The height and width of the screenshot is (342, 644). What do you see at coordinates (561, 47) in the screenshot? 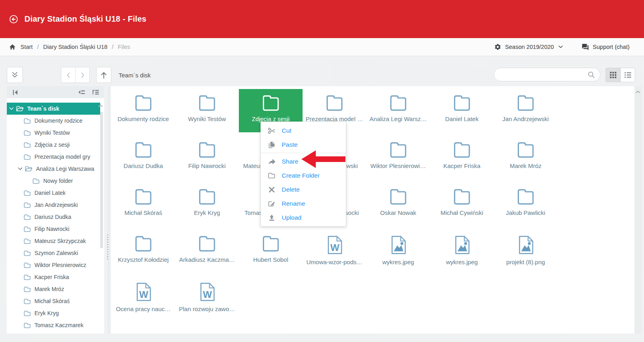
I see `chevron-down-icon` at bounding box center [561, 47].